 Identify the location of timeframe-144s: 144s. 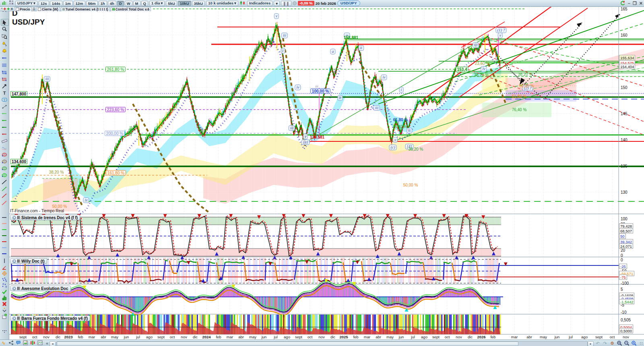
(56, 3).